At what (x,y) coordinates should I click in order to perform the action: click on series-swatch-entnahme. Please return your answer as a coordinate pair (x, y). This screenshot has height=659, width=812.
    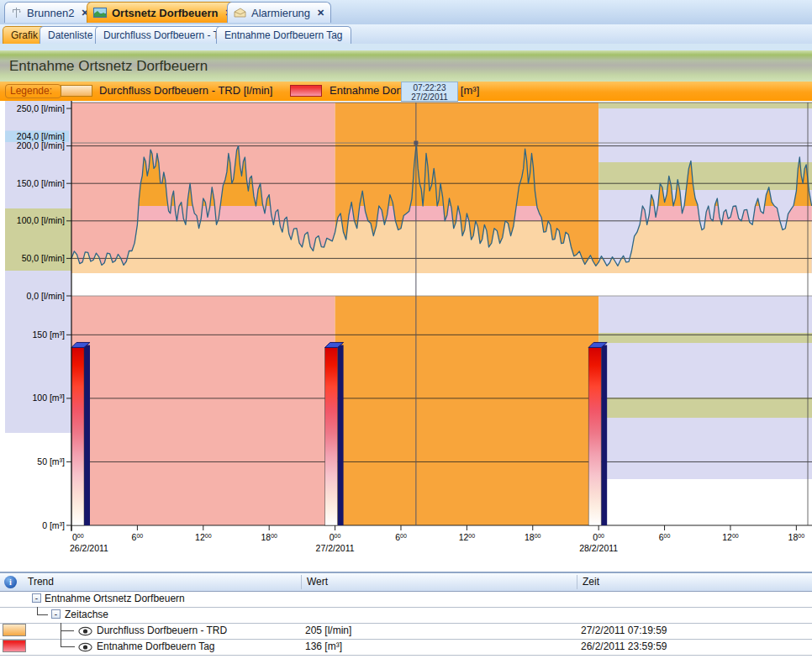
    Looking at the image, I should click on (14, 646).